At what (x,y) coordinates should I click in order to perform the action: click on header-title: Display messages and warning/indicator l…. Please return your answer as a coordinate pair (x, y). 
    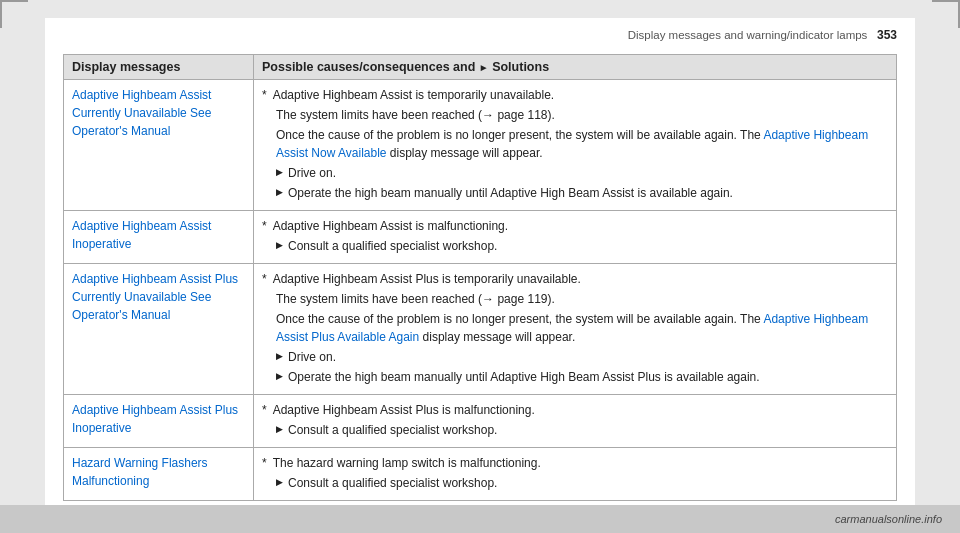
    Looking at the image, I should click on (748, 35).